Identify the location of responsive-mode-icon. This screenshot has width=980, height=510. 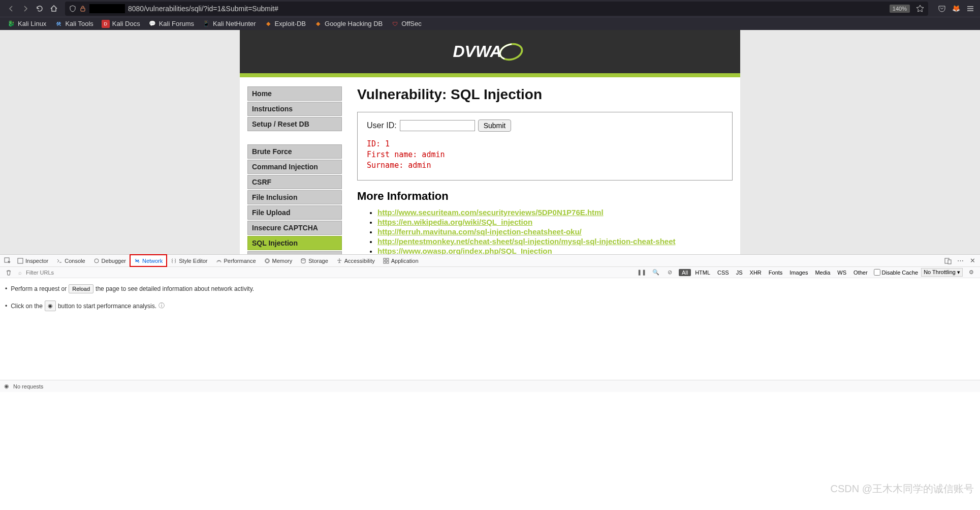
(948, 261).